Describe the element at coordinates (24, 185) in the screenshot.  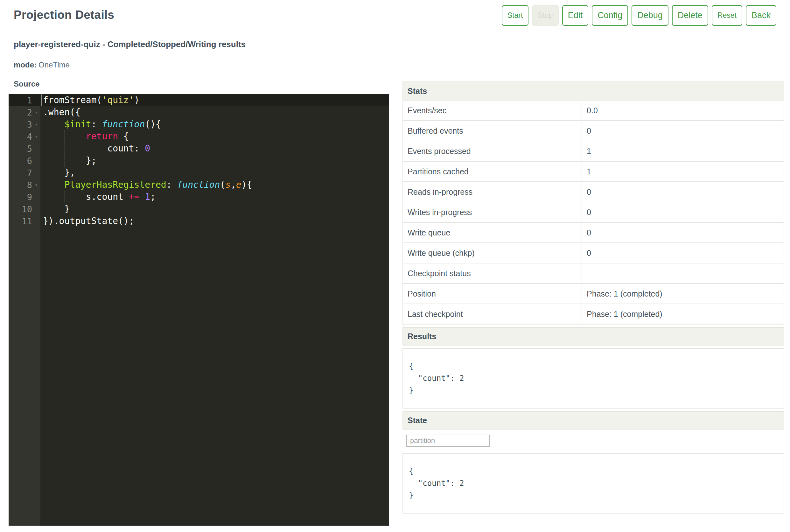
I see `gutter-line: 8▾` at that location.